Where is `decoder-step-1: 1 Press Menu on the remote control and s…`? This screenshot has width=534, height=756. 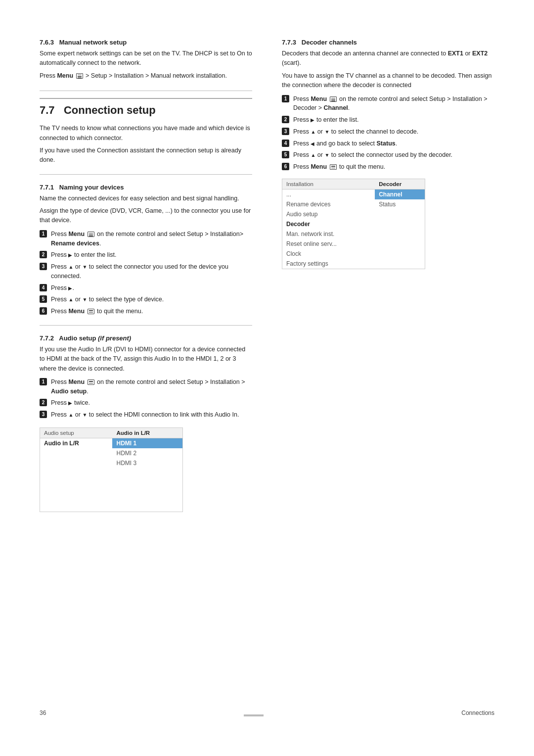 decoder-step-1: 1 Press Menu on the remote control and s… is located at coordinates (388, 104).